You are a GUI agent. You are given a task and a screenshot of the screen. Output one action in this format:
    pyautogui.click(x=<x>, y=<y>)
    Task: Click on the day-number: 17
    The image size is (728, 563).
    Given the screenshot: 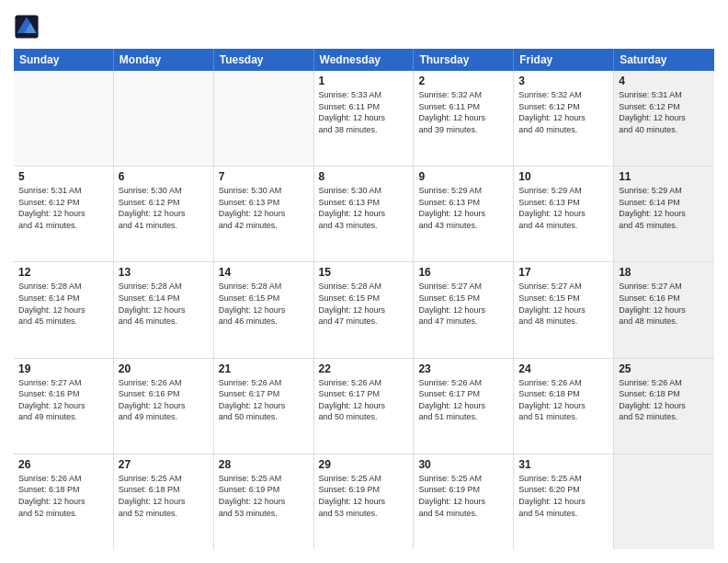 What is the action you would take?
    pyautogui.click(x=563, y=272)
    